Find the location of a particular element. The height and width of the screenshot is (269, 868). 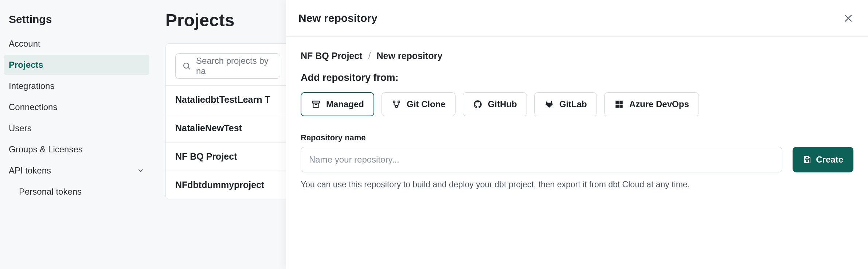

create-label: Create is located at coordinates (829, 160).